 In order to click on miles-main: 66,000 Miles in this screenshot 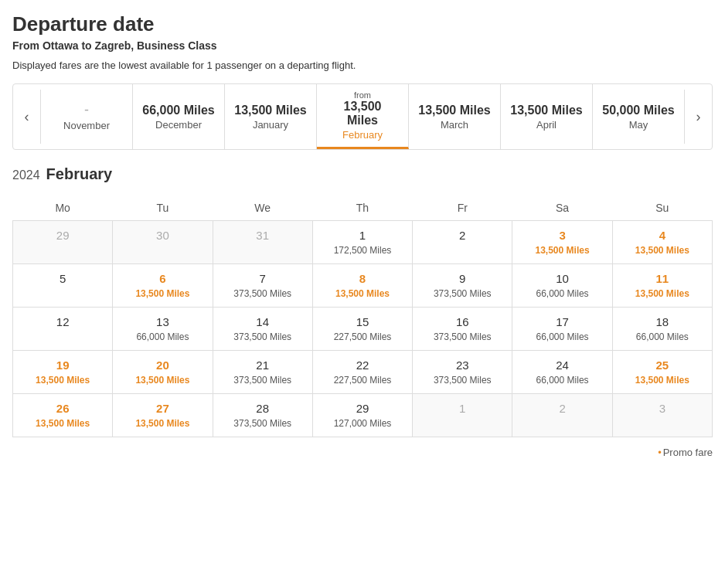, I will do `click(178, 110)`.